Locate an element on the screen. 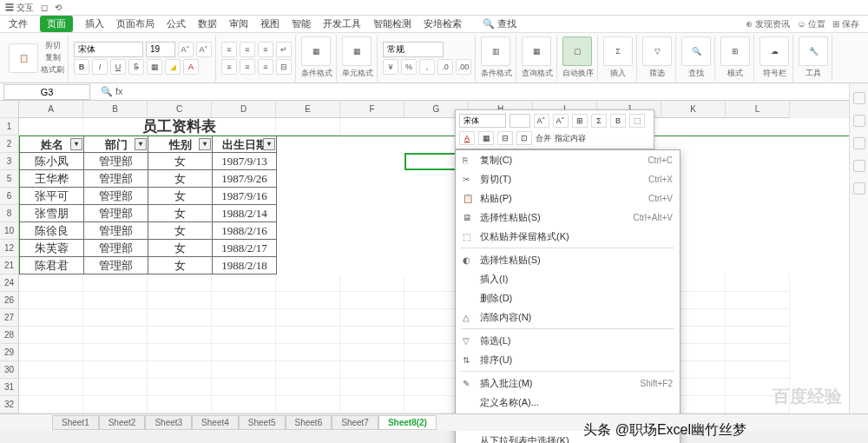 This screenshot has height=443, width=868. tab-smart: 智能 is located at coordinates (301, 24).